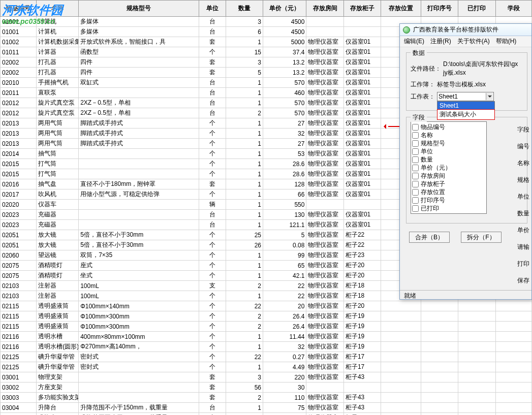  I want to click on cell: 02103, so click(18, 286).